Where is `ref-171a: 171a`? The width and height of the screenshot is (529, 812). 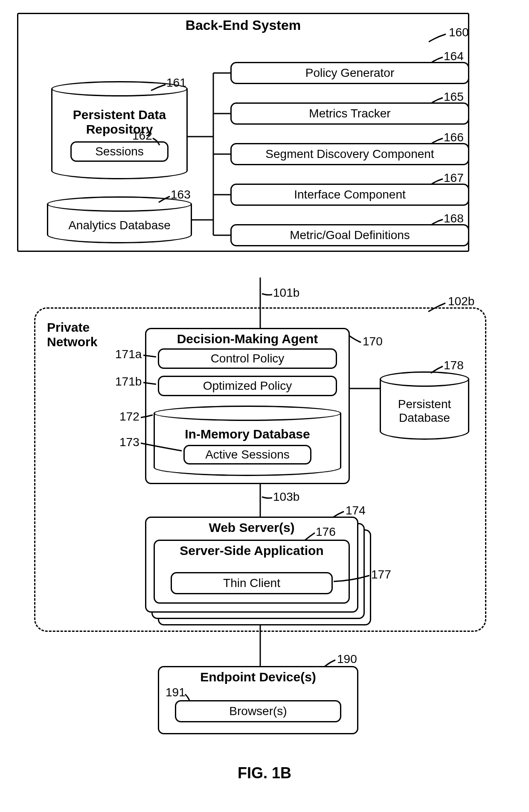
ref-171a: 171a is located at coordinates (128, 354).